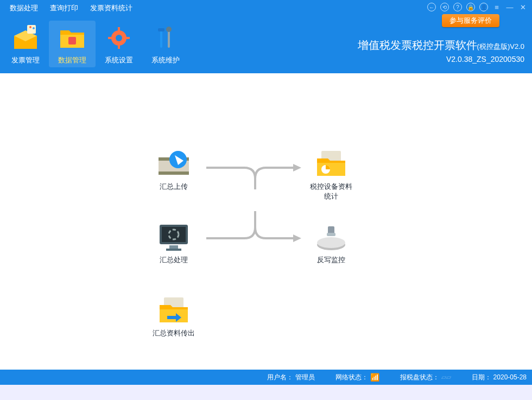  What do you see at coordinates (26, 38) in the screenshot?
I see `invoice-box-icon` at bounding box center [26, 38].